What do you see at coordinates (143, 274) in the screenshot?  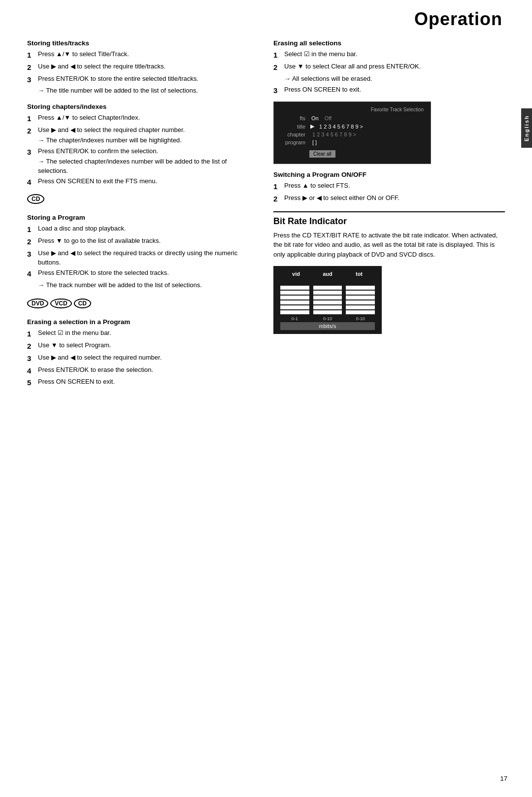 I see `list-item: Press ENTER/OK to store the selected tra…` at bounding box center [143, 274].